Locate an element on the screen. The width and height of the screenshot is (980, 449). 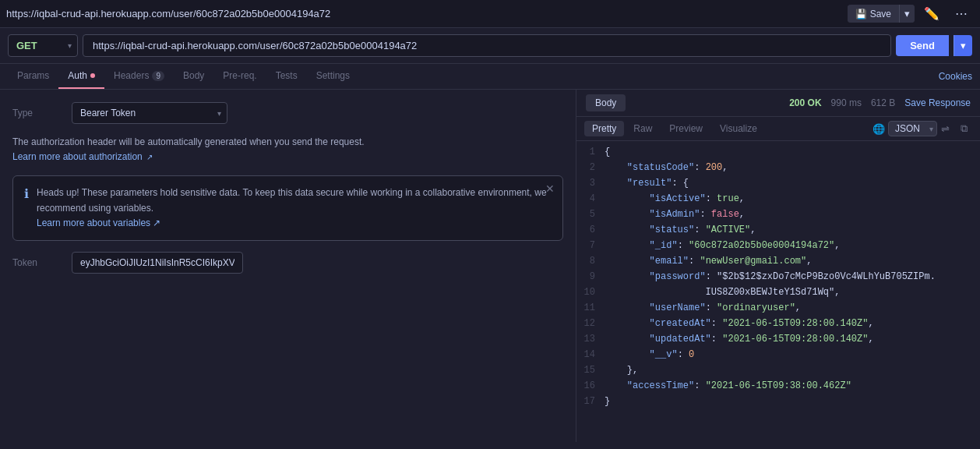
top-url: https://iqbal-crud-api.herokuapp.com/use… is located at coordinates (168, 14).